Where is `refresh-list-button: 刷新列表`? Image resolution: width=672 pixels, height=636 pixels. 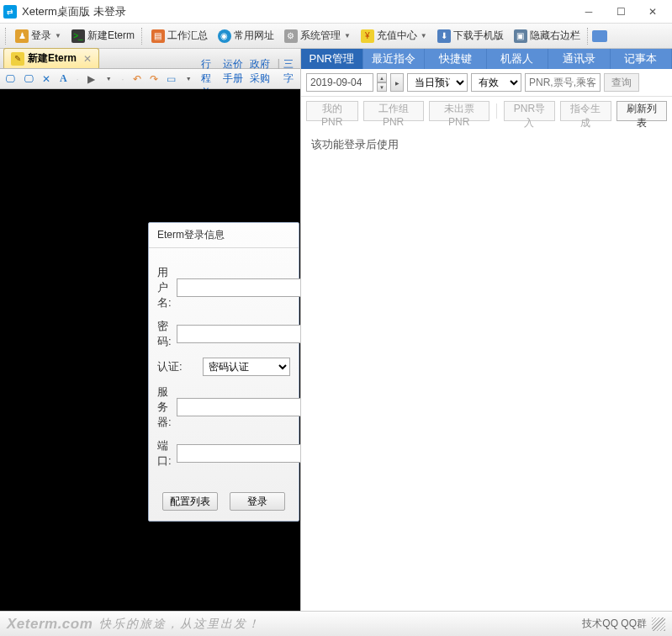 refresh-list-button: 刷新列表 is located at coordinates (642, 111).